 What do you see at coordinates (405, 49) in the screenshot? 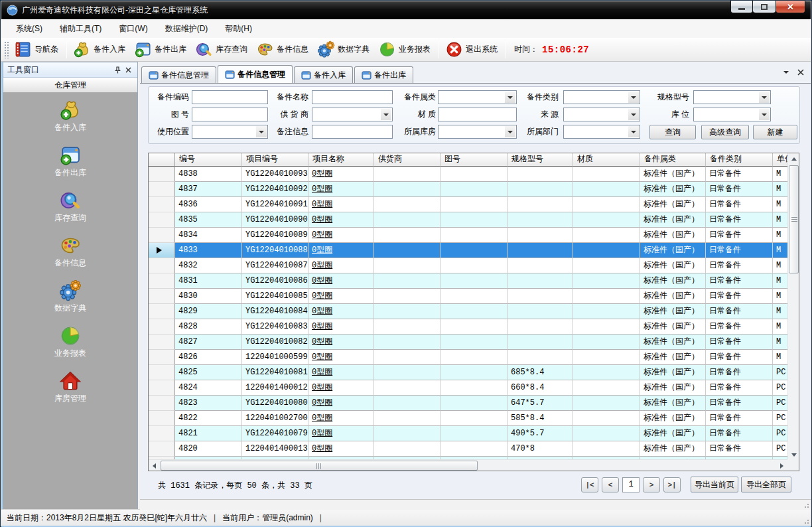
I see `toolbar-button-business-report: 业务报表` at bounding box center [405, 49].